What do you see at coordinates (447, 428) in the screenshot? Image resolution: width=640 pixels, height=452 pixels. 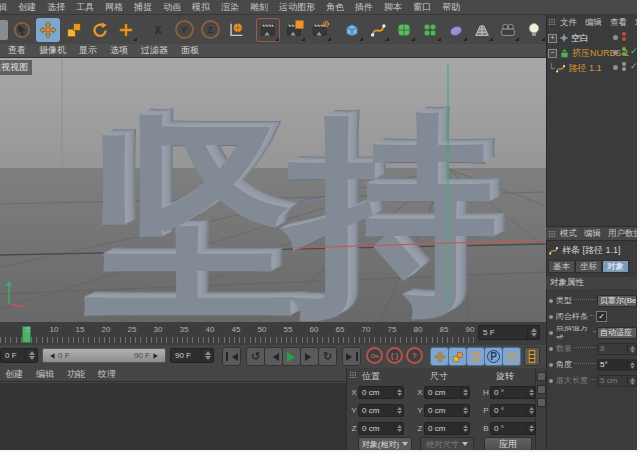 I see `size-z-input: 0 cm` at bounding box center [447, 428].